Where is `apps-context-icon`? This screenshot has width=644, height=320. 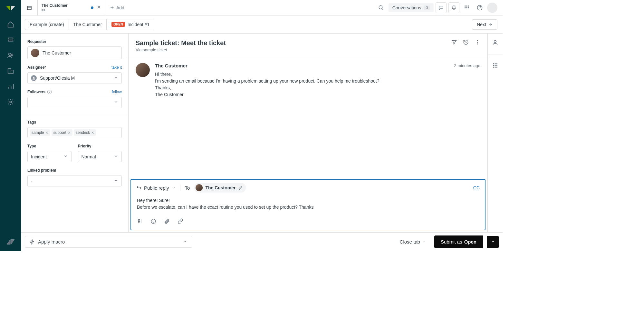
apps-context-icon is located at coordinates (495, 66).